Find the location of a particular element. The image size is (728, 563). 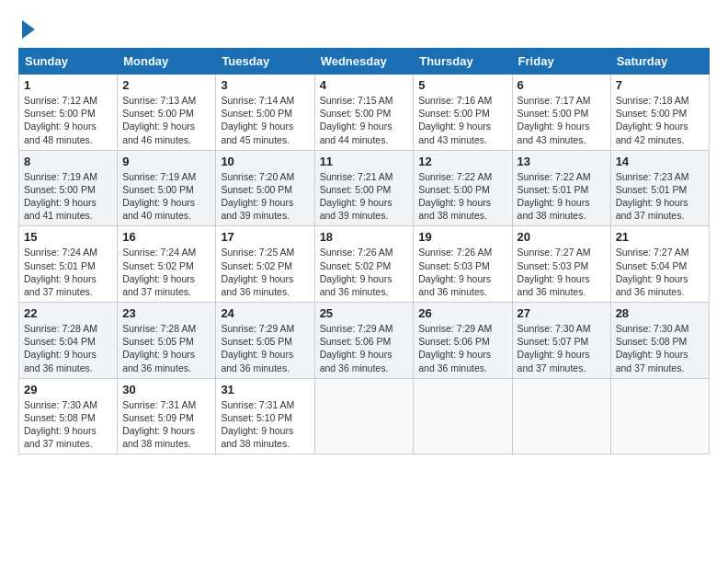

logo is located at coordinates (27, 29).